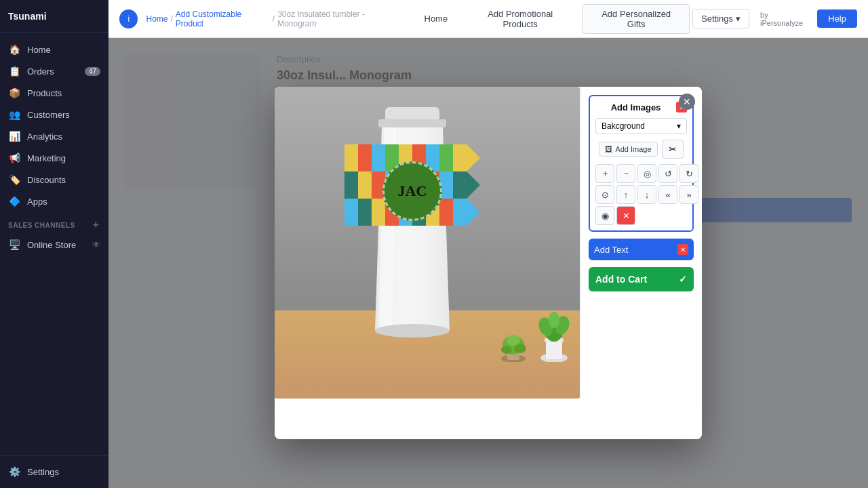 Image resolution: width=868 pixels, height=488 pixels. I want to click on tool-circle2: ⊙, so click(605, 195).